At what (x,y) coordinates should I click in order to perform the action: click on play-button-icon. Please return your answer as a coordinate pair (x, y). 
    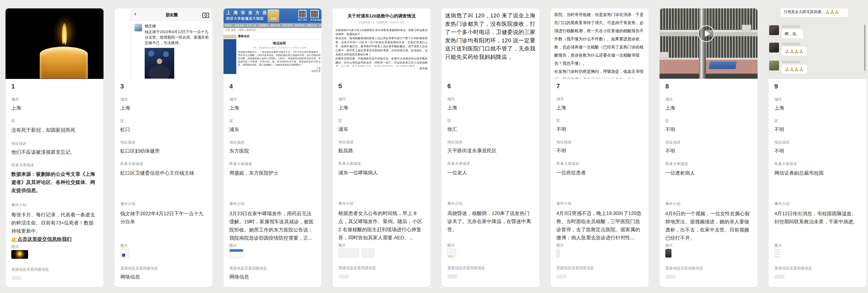
    Looking at the image, I should click on (706, 34).